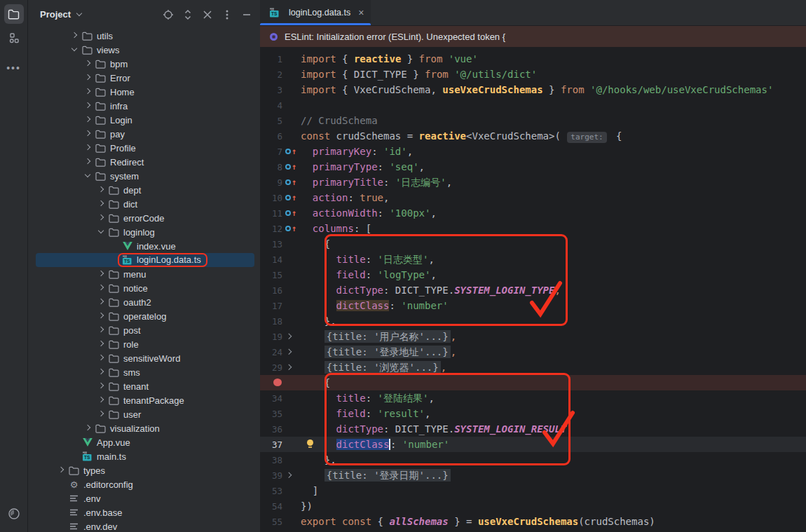 Image resolution: width=806 pixels, height=532 pixels. What do you see at coordinates (144, 218) in the screenshot?
I see `tree-item-errorCode: errorCode` at bounding box center [144, 218].